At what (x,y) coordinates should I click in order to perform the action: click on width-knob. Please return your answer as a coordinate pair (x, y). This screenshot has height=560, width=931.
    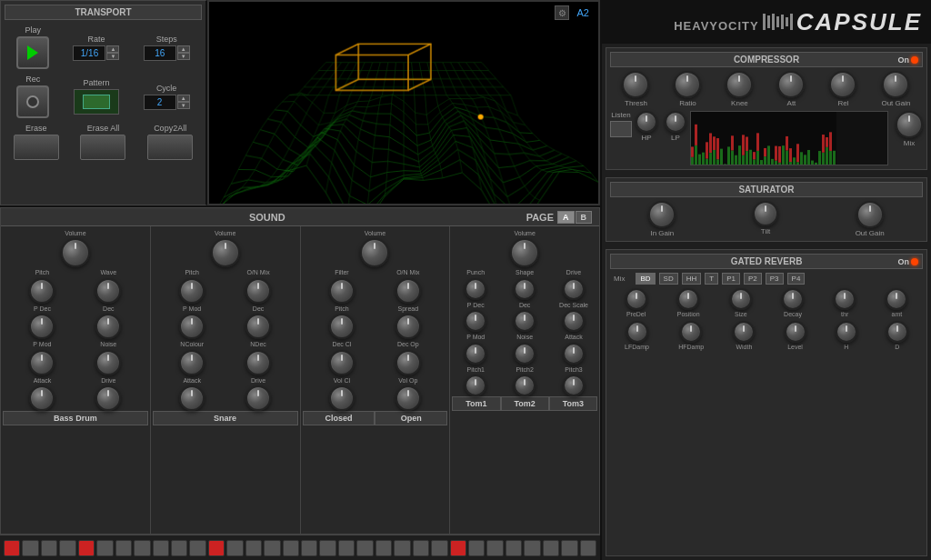
    Looking at the image, I should click on (744, 332).